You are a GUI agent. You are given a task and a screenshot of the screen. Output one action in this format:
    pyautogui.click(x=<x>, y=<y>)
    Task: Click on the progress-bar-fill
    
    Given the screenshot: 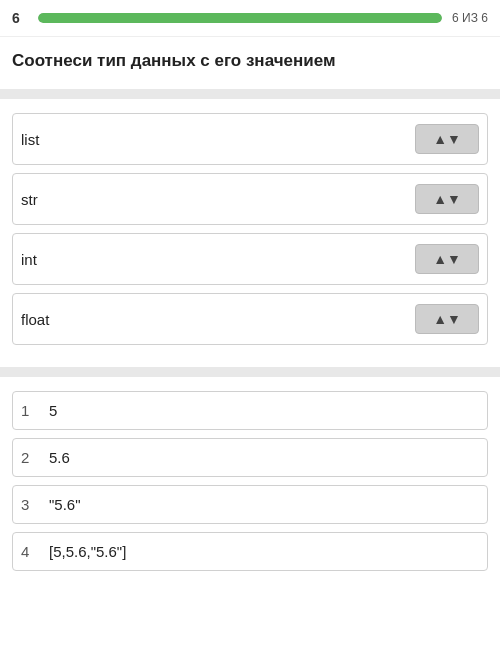 What is the action you would take?
    pyautogui.click(x=240, y=18)
    